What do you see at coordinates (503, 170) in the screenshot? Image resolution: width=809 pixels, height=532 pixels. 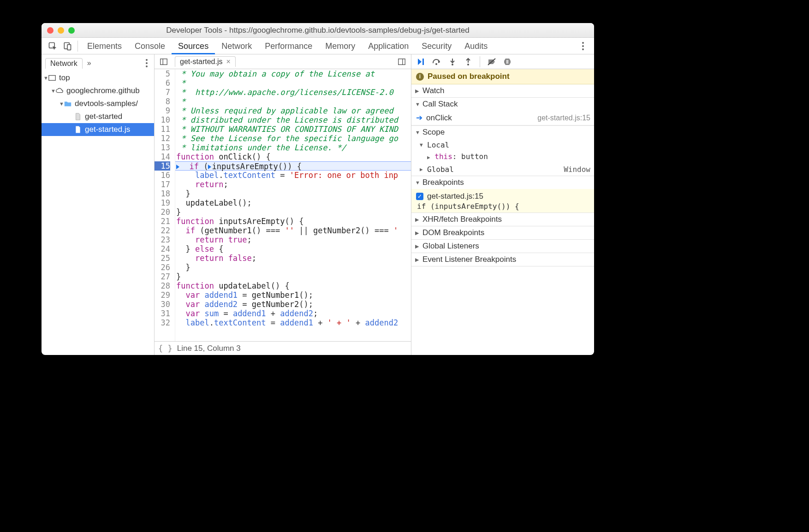 I see `scope-global: ▶Global Window` at bounding box center [503, 170].